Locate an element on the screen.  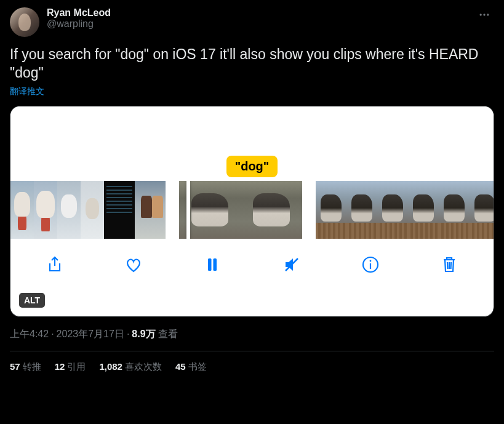
retweets-count: 57 is located at coordinates (15, 367).